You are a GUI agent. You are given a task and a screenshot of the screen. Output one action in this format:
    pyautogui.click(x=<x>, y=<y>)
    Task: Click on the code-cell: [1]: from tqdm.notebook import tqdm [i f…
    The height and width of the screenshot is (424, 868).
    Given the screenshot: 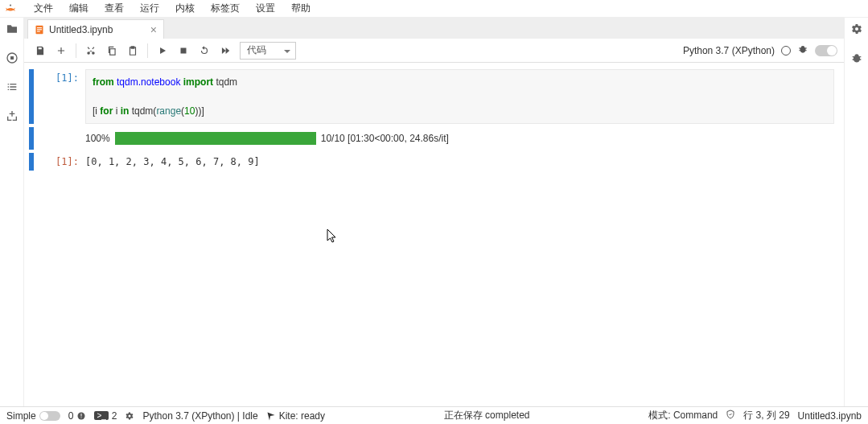 What is the action you would take?
    pyautogui.click(x=431, y=97)
    